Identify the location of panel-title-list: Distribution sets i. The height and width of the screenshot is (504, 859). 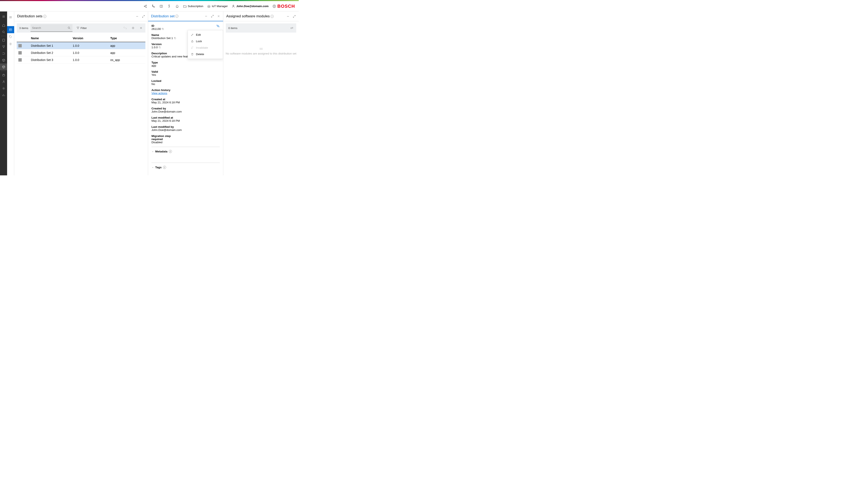
(32, 16).